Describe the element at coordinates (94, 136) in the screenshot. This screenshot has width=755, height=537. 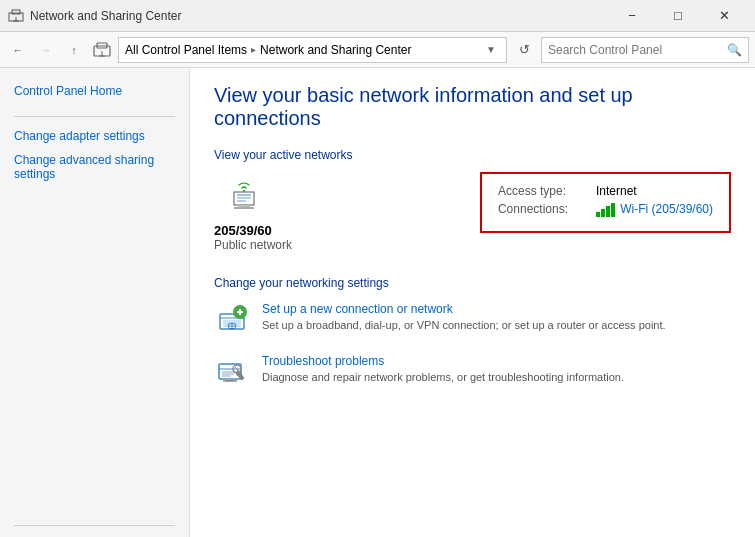
I see `sidebar-adapter-settings: Change adapter settings` at that location.